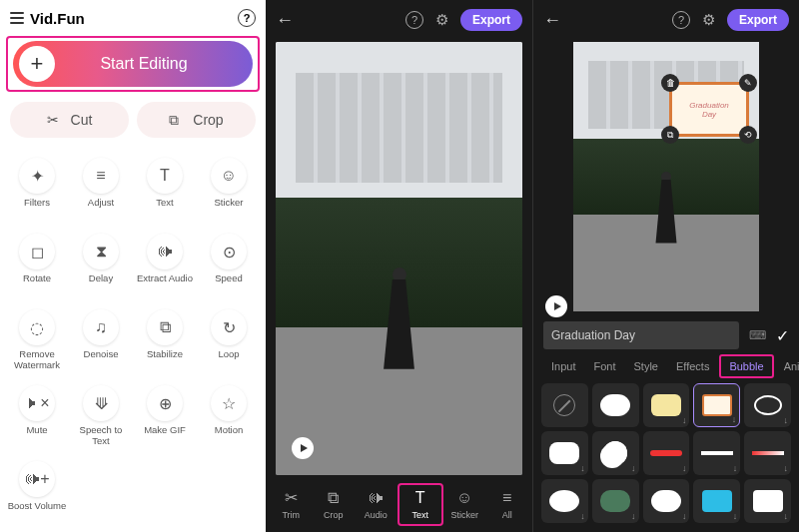 The height and width of the screenshot is (532, 799). Describe the element at coordinates (37, 265) in the screenshot. I see `tool-rotate: ◻Rotate` at that location.